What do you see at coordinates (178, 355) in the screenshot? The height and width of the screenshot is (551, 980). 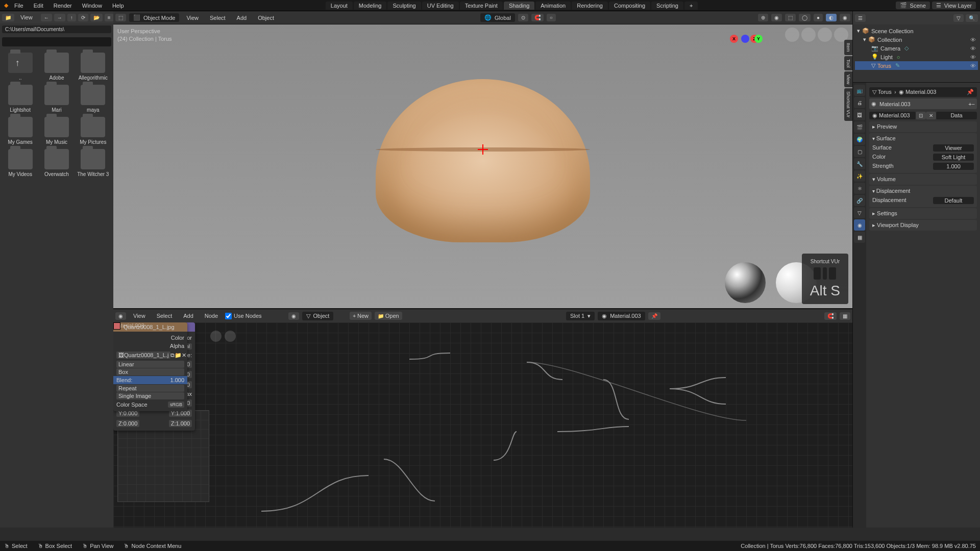 I see `image-open-icon: 📁` at bounding box center [178, 355].